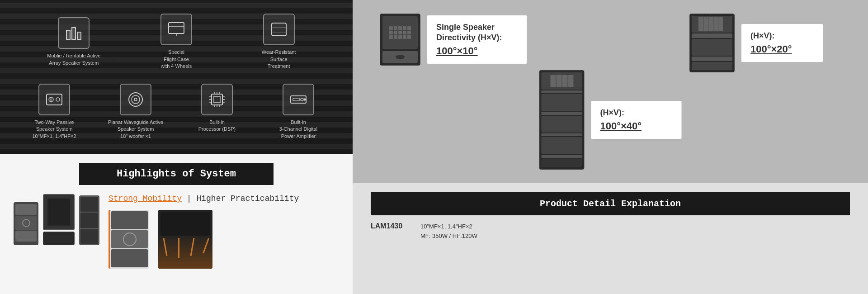  Describe the element at coordinates (145, 199) in the screenshot. I see `strong-mobility-link: Strong Mobility` at that location.